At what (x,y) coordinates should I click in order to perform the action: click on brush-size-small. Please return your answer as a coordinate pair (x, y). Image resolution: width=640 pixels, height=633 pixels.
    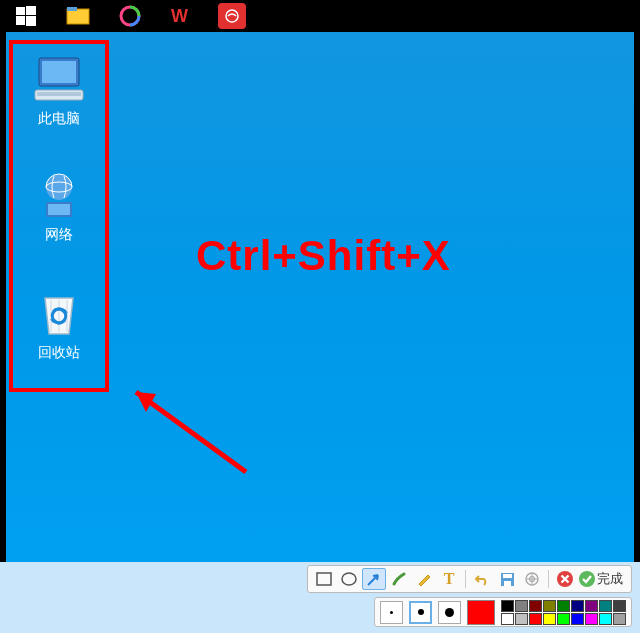
    Looking at the image, I should click on (392, 612).